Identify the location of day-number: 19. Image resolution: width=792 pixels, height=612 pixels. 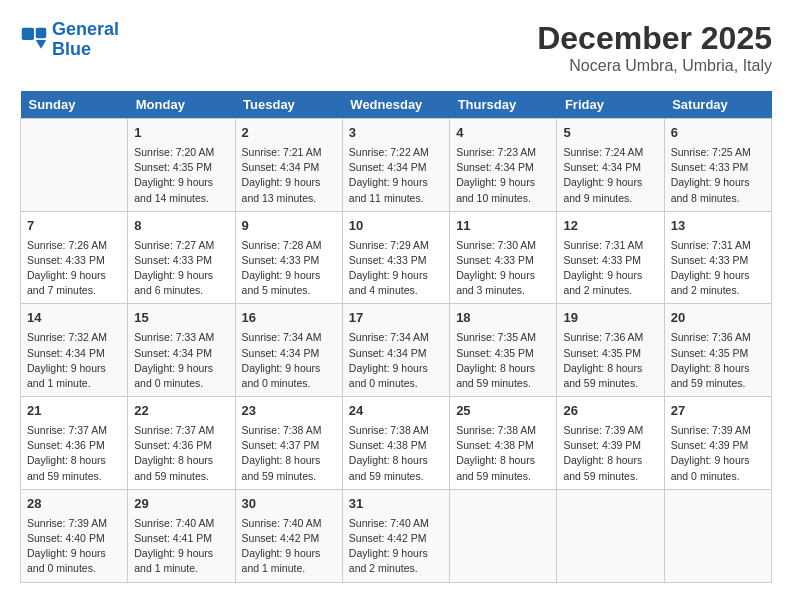
(610, 318).